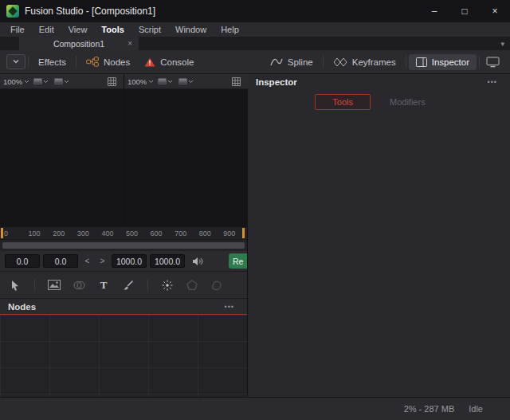  What do you see at coordinates (62, 151) in the screenshot?
I see `viewer-left: 100%` at bounding box center [62, 151].